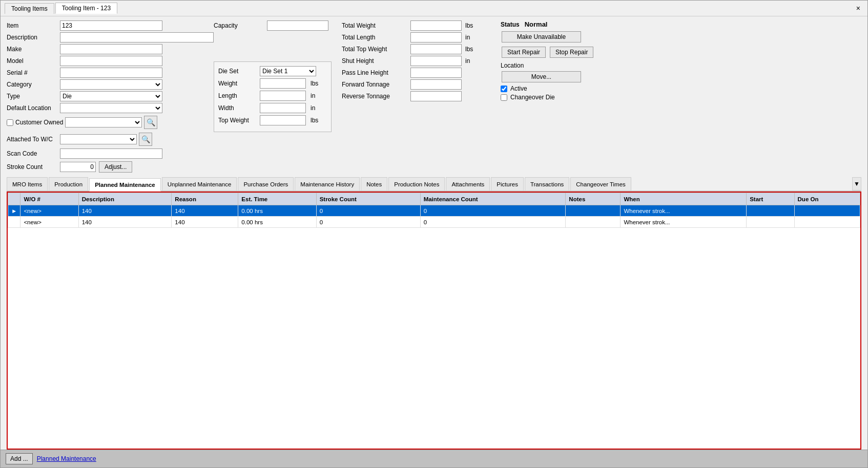 The height and width of the screenshot is (468, 868). What do you see at coordinates (493, 199) in the screenshot?
I see `col-maintenance-count: Maintenance Count` at bounding box center [493, 199].